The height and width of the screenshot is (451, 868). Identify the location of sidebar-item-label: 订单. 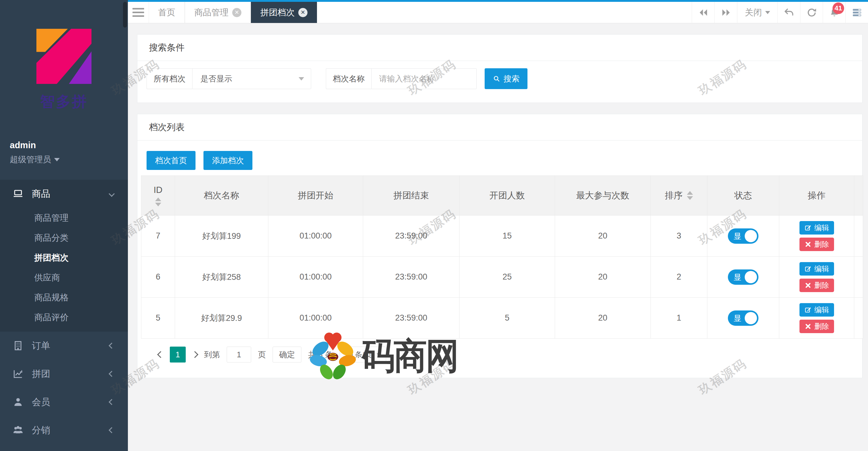
(41, 346).